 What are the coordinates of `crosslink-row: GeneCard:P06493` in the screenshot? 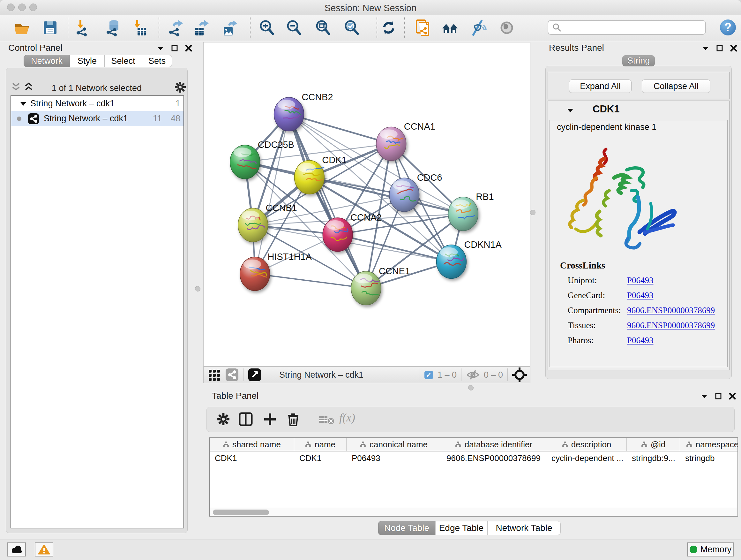 It's located at (643, 296).